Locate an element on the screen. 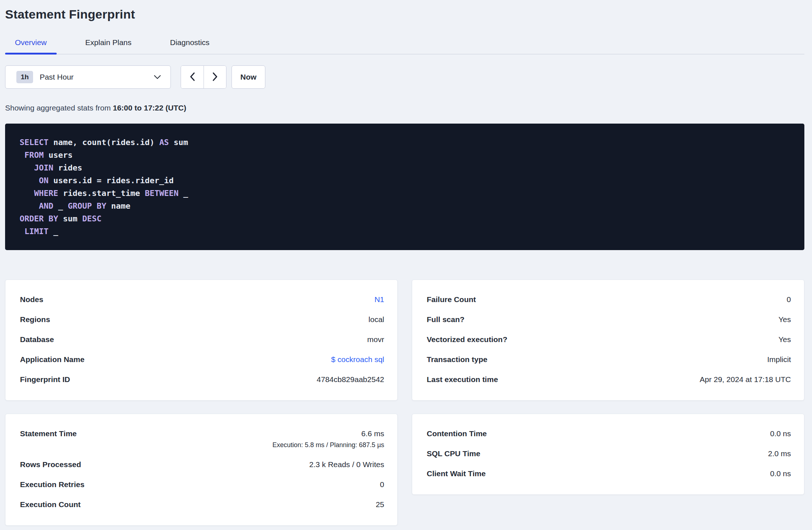  stat-value: Apr 29, 2024 at 17:18 UTC is located at coordinates (745, 380).